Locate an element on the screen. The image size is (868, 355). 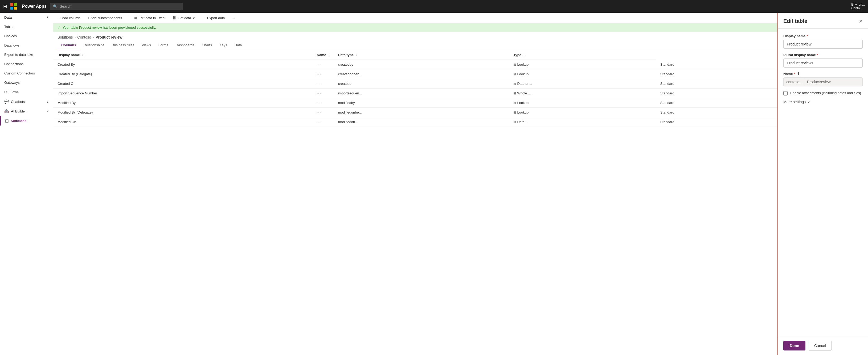
tab-charts: Charts is located at coordinates (207, 45).